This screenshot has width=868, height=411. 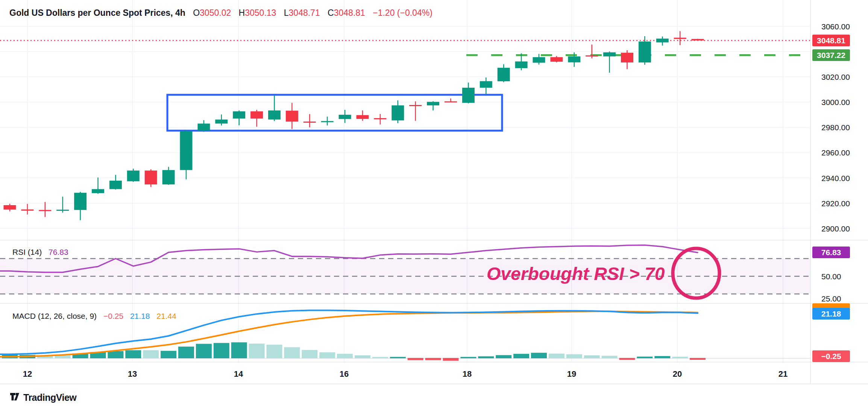 What do you see at coordinates (836, 102) in the screenshot?
I see `svg-text: 3000.00` at bounding box center [836, 102].